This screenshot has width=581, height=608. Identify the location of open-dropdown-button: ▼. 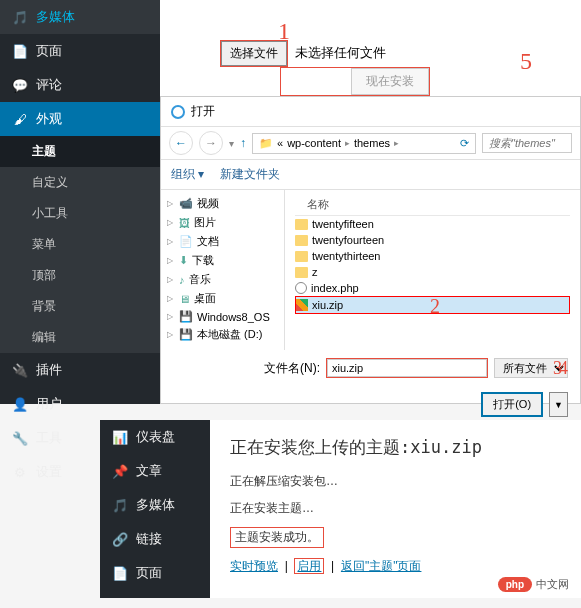
(558, 404).